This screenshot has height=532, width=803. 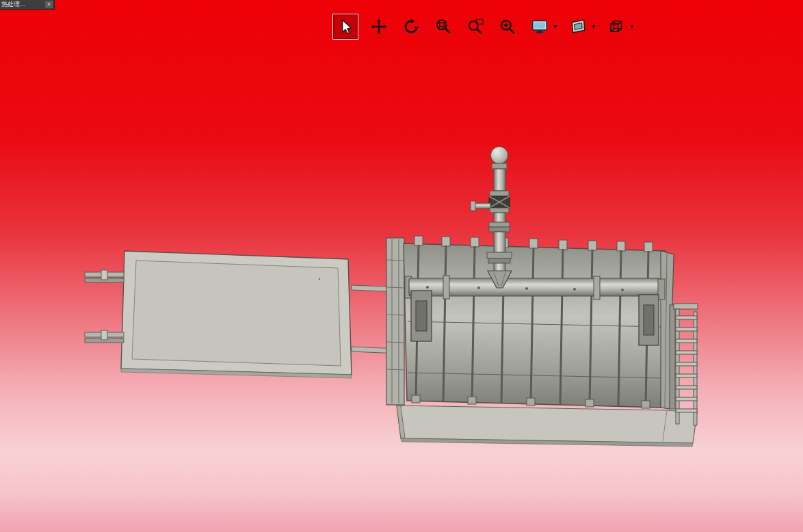 What do you see at coordinates (508, 27) in the screenshot?
I see `zoom-in-out-button` at bounding box center [508, 27].